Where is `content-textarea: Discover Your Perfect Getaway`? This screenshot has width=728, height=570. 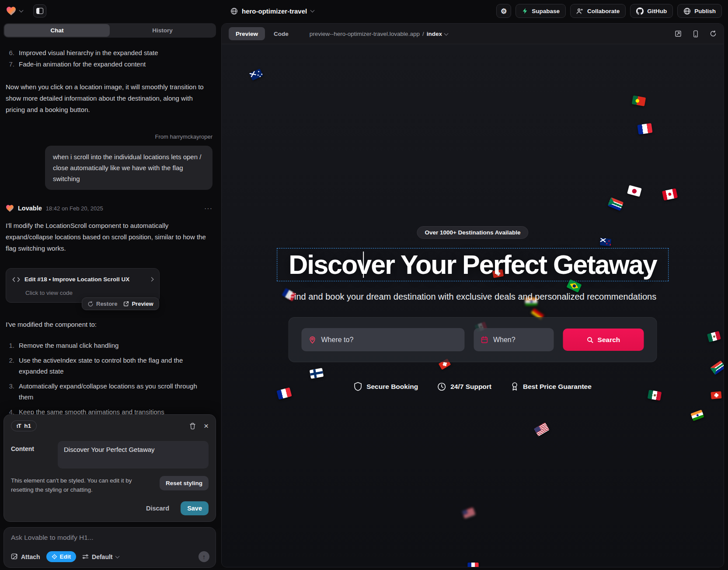
content-textarea: Discover Your Perfect Getaway is located at coordinates (133, 455).